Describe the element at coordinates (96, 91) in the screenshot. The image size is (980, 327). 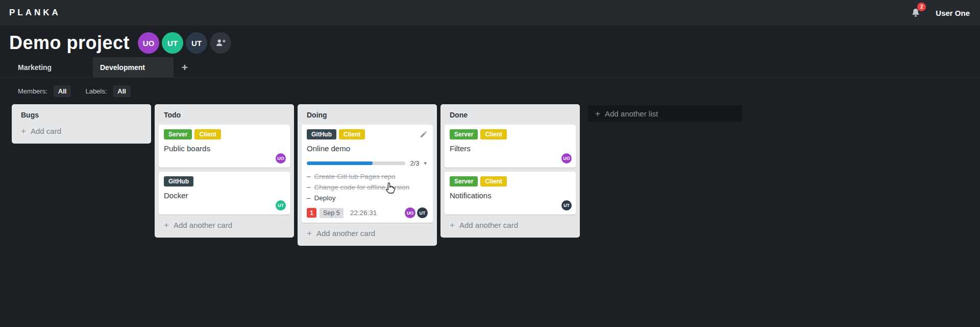
I see `labels-filter-label: Labels:` at that location.